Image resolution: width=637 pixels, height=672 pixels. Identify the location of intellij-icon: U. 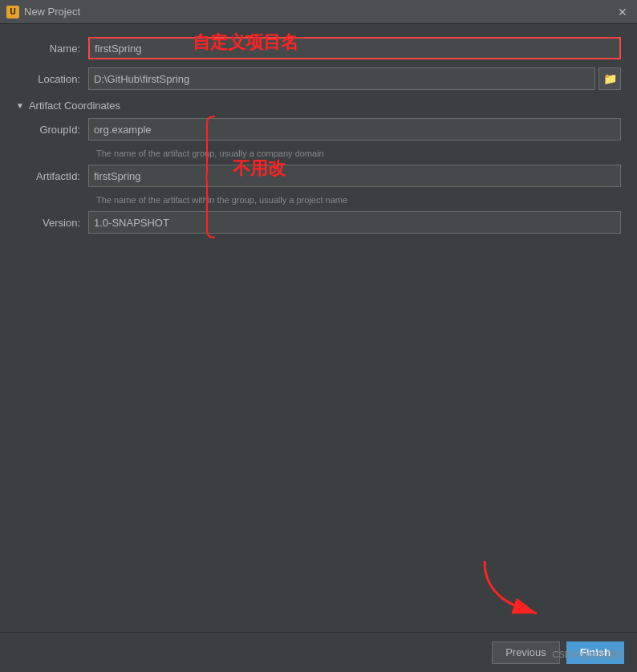
(13, 12).